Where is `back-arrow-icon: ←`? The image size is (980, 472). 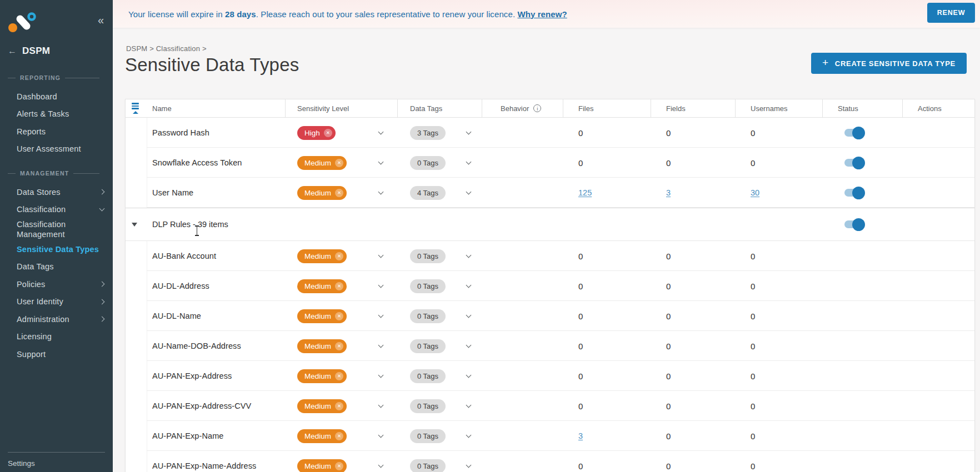 back-arrow-icon: ← is located at coordinates (12, 51).